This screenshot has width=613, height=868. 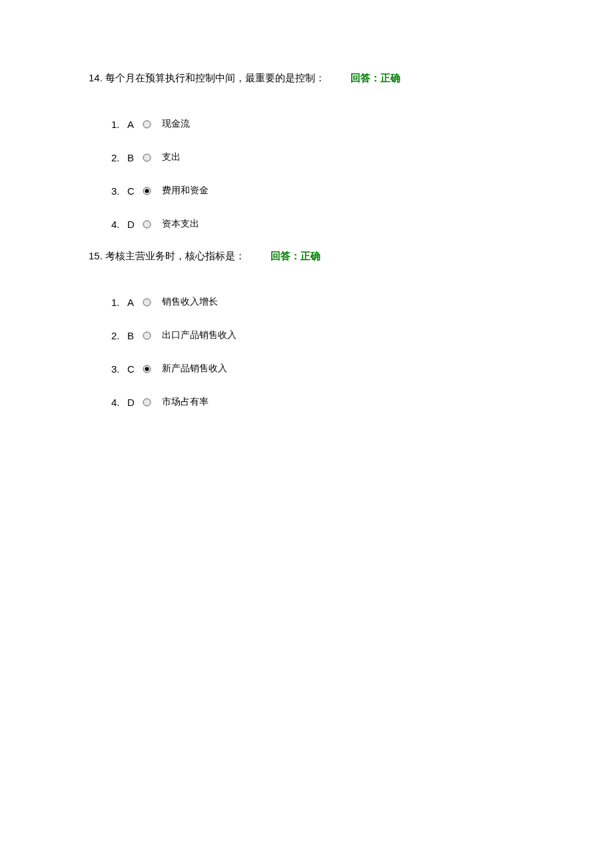 I want to click on options-list: 1.A现金流2.B支出3.C费用和资金4.D资本支出, so click(x=350, y=174).